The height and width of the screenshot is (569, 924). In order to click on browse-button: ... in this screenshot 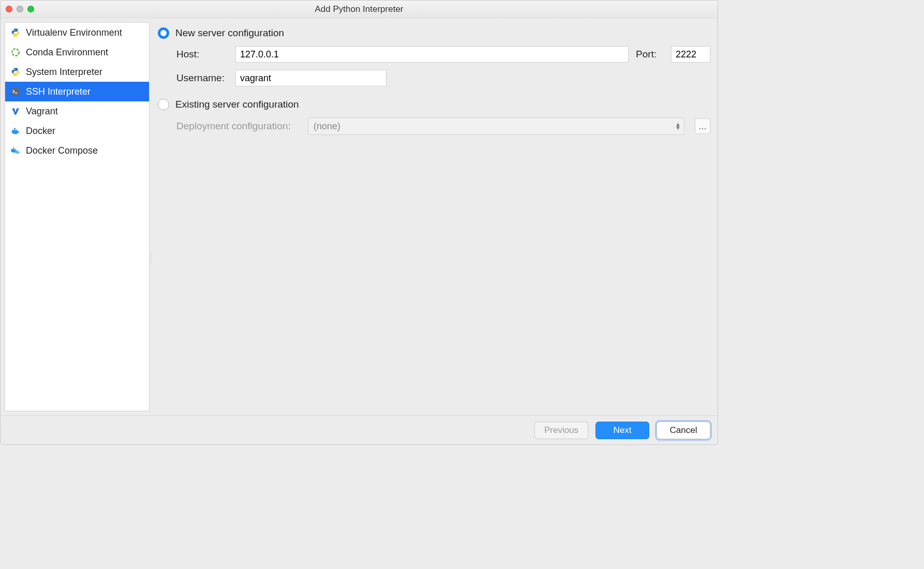, I will do `click(703, 126)`.